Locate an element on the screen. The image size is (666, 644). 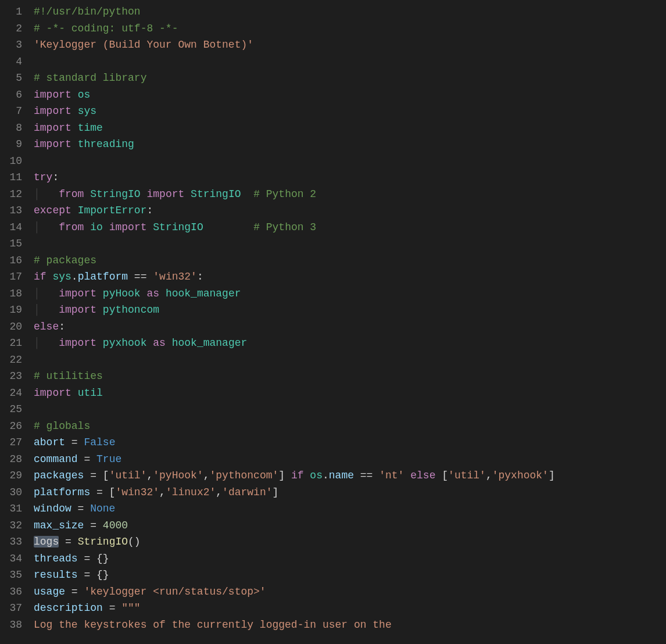
line-number: 23 is located at coordinates (11, 377).